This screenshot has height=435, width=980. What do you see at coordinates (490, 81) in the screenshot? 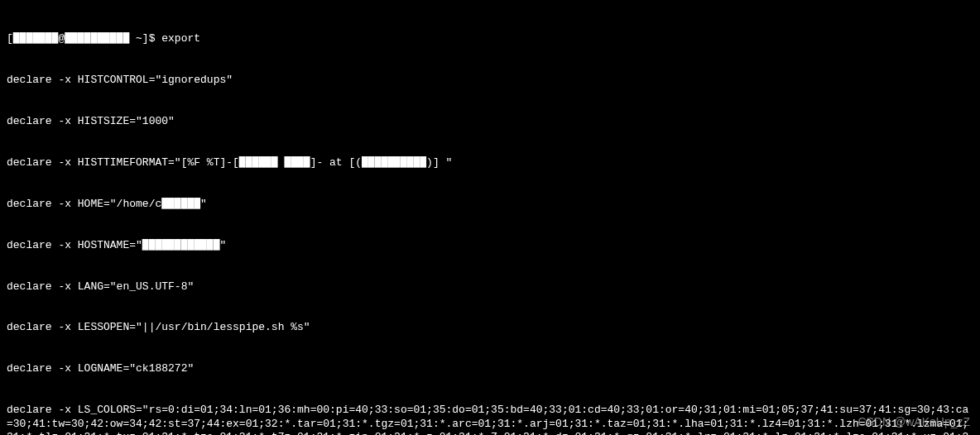
I see `output-line: declare -x HISTCONTROL="ignoredups"` at bounding box center [490, 81].